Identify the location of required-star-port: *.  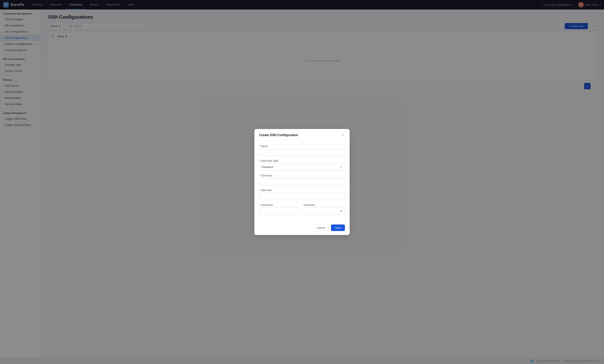
(260, 190).